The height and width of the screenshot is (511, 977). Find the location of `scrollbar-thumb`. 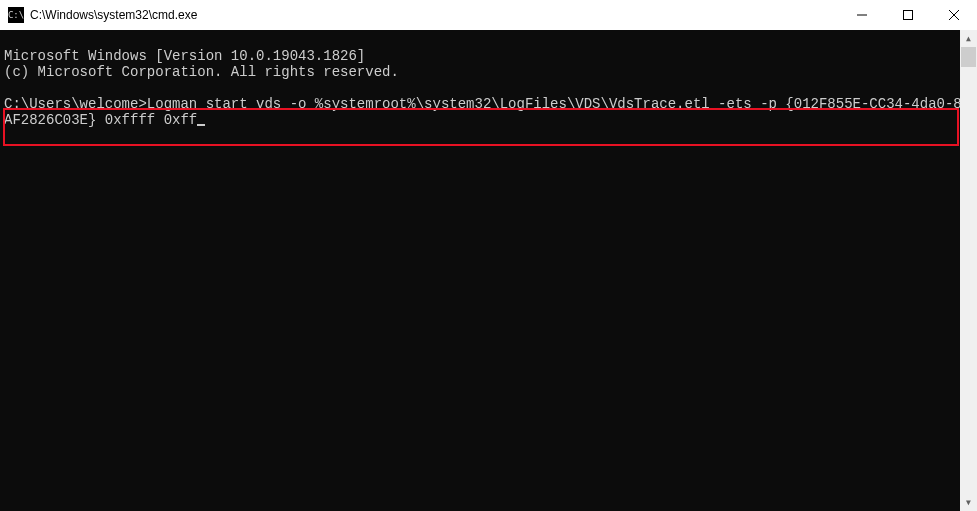

scrollbar-thumb is located at coordinates (968, 57).